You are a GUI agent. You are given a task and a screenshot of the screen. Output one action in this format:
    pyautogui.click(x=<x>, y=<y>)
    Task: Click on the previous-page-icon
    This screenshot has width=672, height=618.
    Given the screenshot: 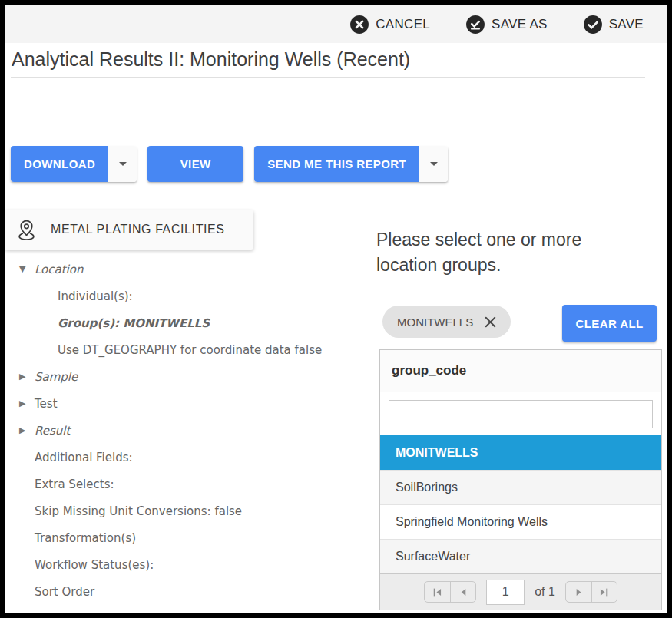 What is the action you would take?
    pyautogui.click(x=464, y=593)
    